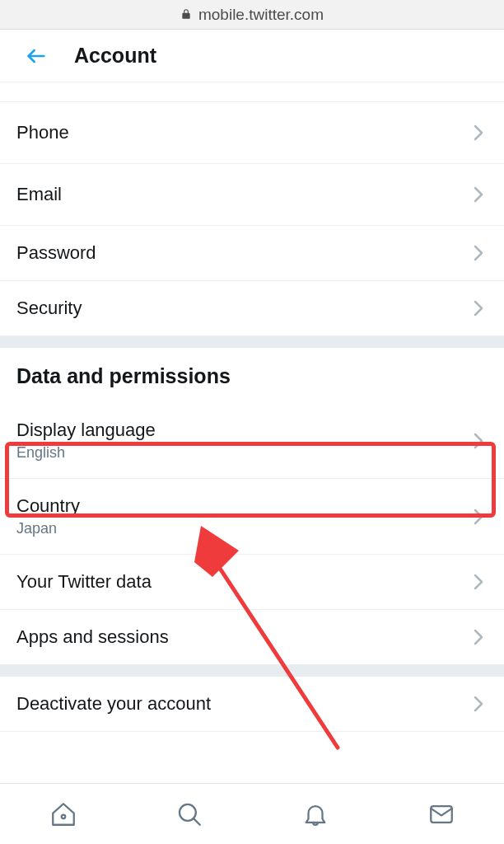 The image size is (504, 844). Describe the element at coordinates (252, 134) in the screenshot. I see `list-item-phone: Phone` at that location.